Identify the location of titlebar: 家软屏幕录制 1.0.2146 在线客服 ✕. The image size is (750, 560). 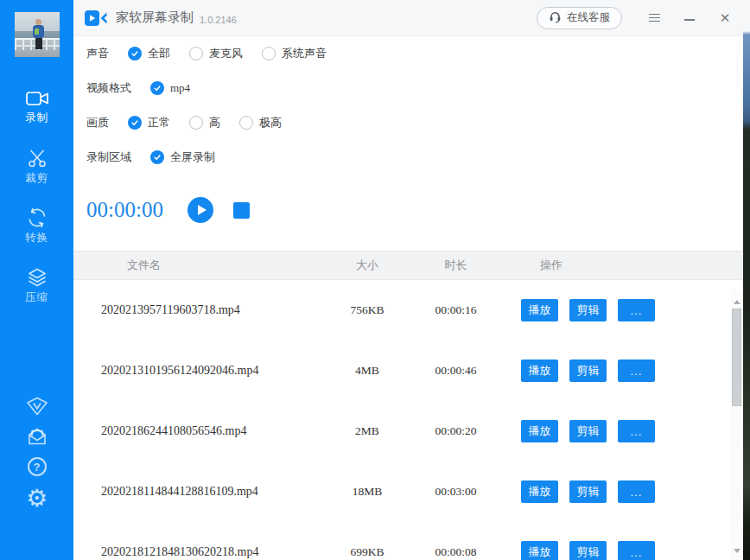
(408, 18).